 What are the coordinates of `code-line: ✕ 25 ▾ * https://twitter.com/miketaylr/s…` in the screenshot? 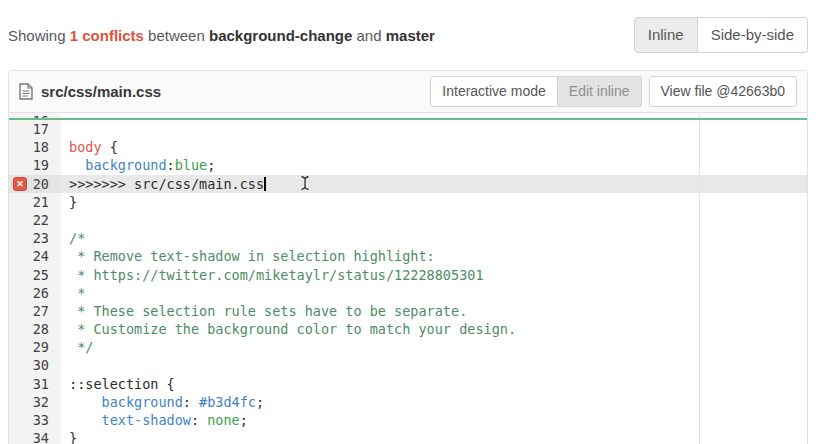 It's located at (408, 275).